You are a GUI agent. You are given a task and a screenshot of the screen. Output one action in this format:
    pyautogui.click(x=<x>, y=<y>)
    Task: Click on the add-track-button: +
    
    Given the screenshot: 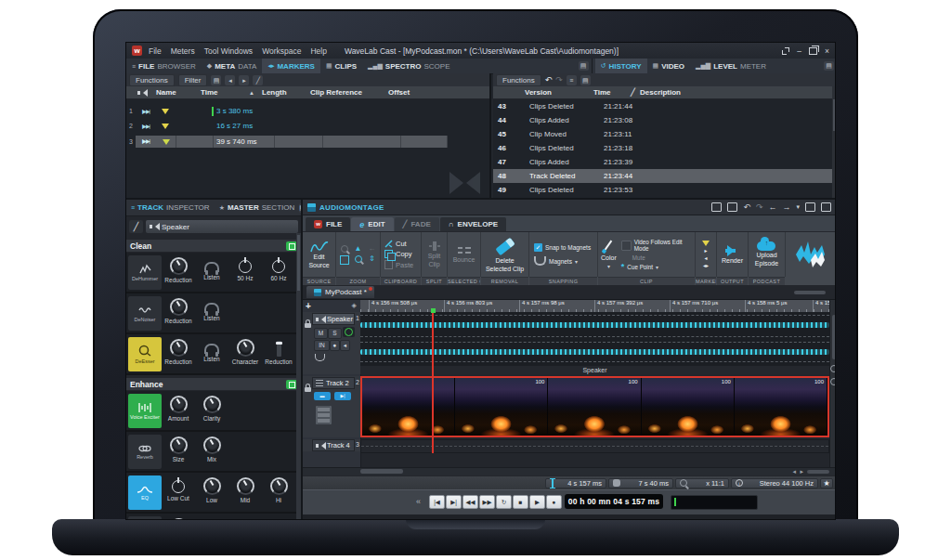 What is the action you would take?
    pyautogui.click(x=308, y=306)
    